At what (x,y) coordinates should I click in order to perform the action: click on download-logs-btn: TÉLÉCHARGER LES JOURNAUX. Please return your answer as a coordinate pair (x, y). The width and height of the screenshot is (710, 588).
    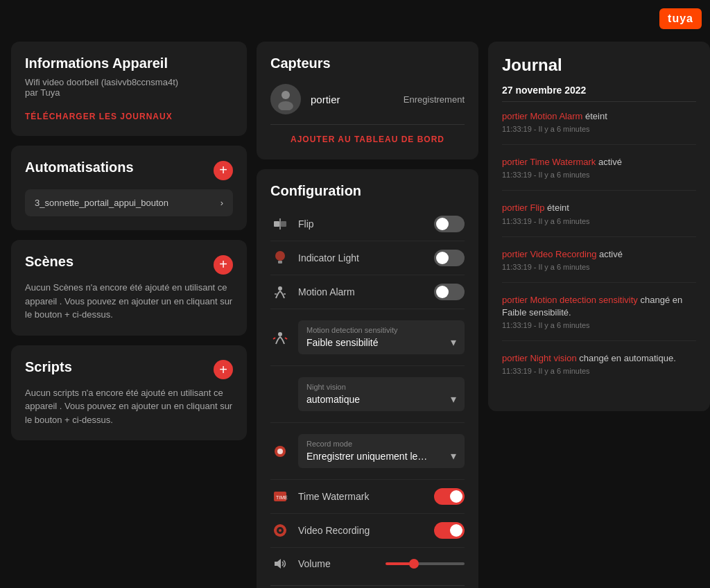
    Looking at the image, I should click on (98, 116).